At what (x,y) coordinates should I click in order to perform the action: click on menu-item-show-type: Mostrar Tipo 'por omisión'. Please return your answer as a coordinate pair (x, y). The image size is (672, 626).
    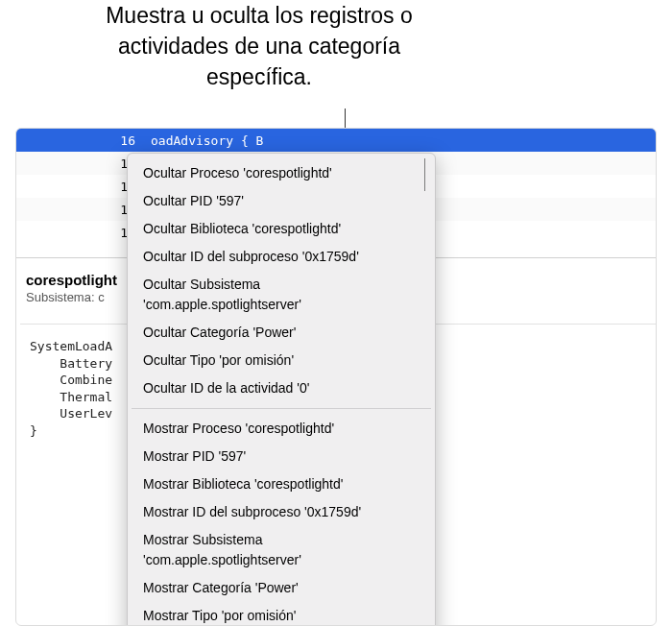
    Looking at the image, I should click on (281, 614).